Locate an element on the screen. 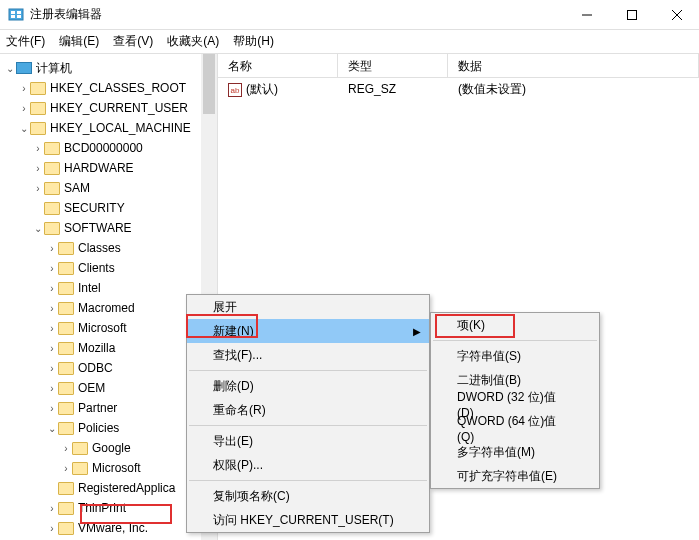  tree-classes: ›Classes is located at coordinates (108, 248).